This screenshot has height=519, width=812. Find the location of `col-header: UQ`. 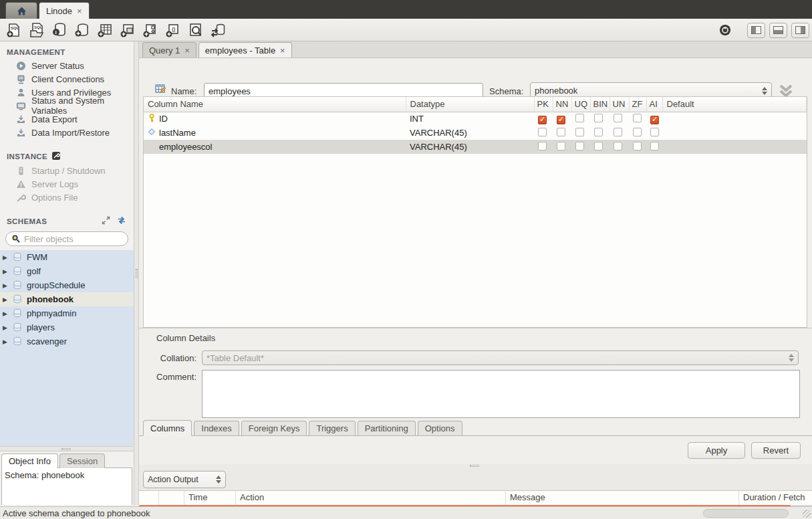

col-header: UQ is located at coordinates (581, 104).